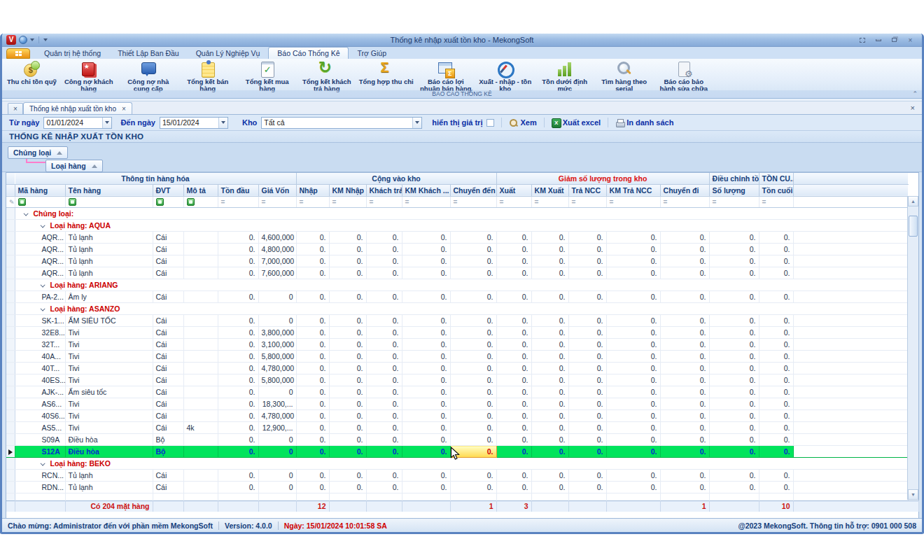 Image resolution: width=924 pixels, height=560 pixels. I want to click on ribbon-tab-thiết-lập-ban-đầu: Thiết Lập Ban Đầu, so click(148, 53).